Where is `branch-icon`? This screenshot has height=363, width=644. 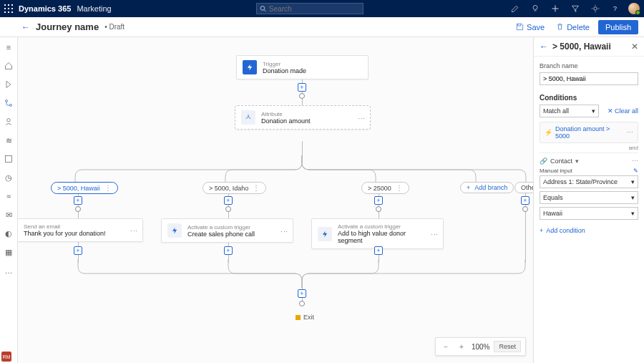 branch-icon is located at coordinates (248, 117).